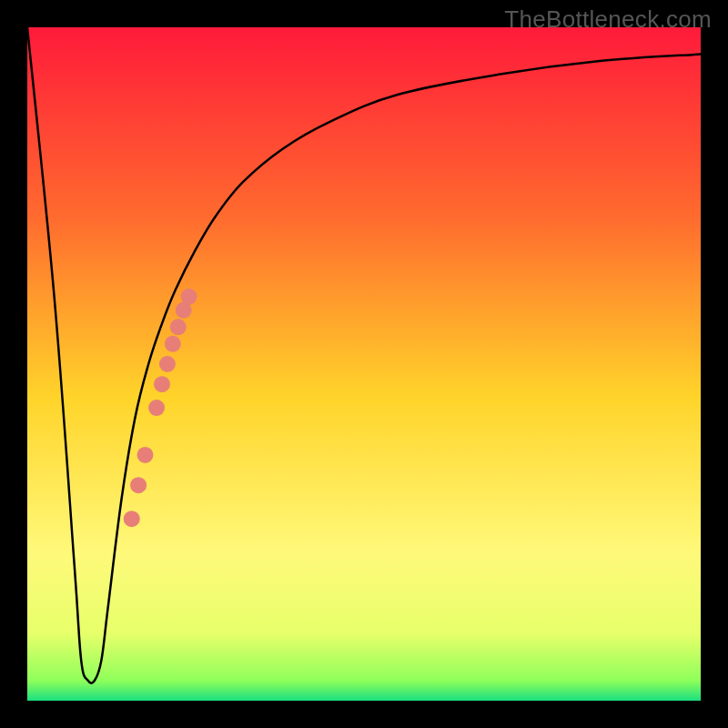 The image size is (728, 728). I want to click on watermark-text: TheBottleneck.com, so click(608, 20).